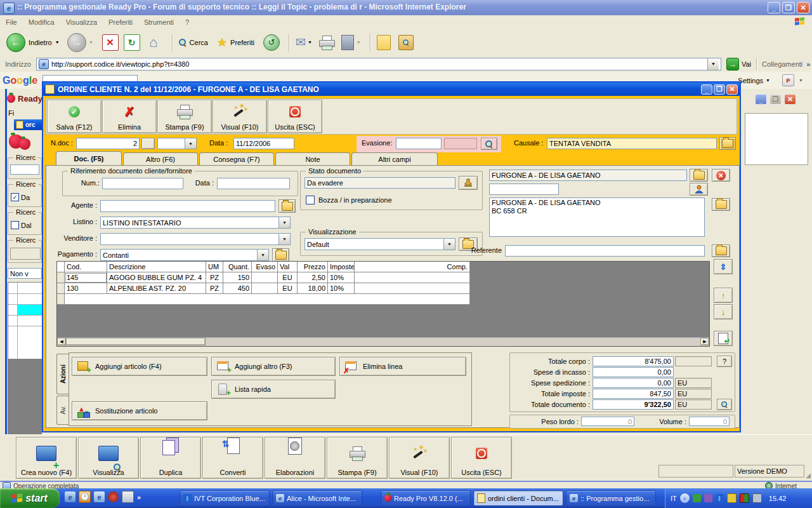 The width and height of the screenshot is (812, 508). What do you see at coordinates (721, 204) in the screenshot?
I see `indirizzo-folder-button` at bounding box center [721, 204].